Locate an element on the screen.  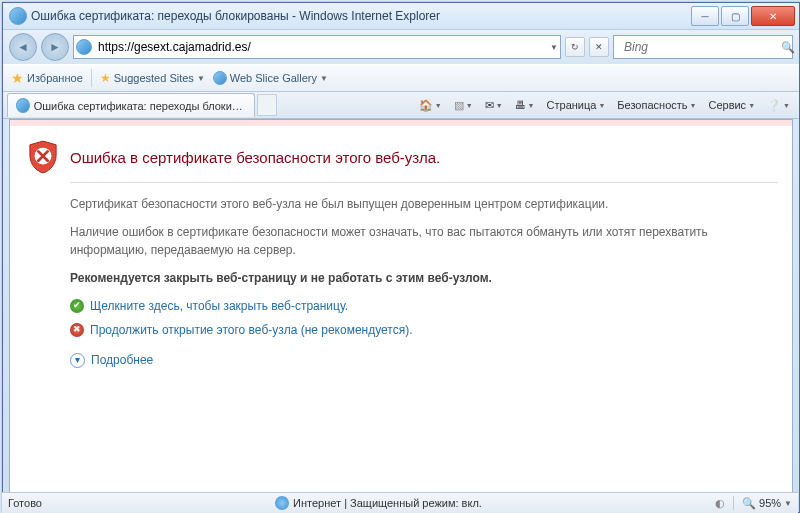
tab-bar: Ошибка сертификата: переходы блокированы… is located at coordinates (401, 106).